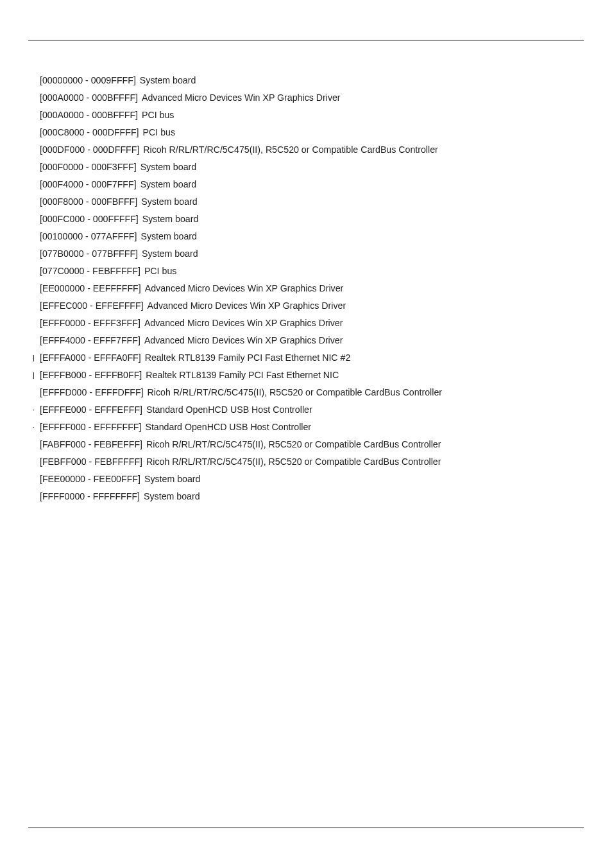  I want to click on memory-address-range: [000C8000 - 000DFFFF], so click(91, 132).